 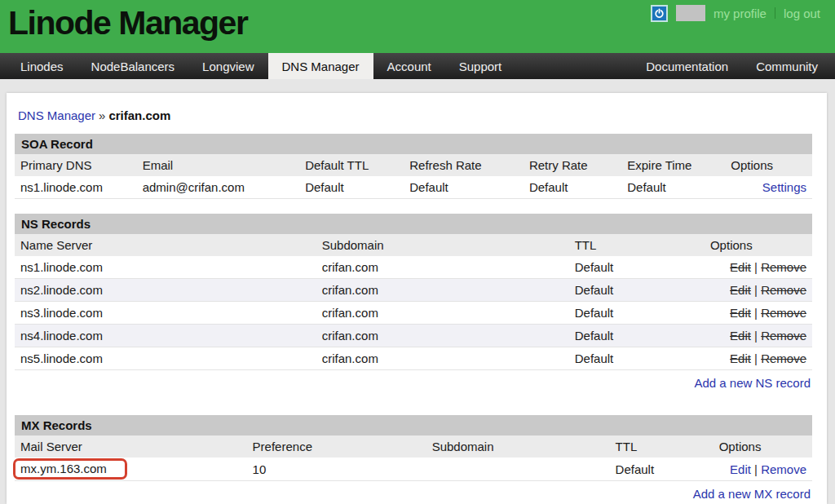 What do you see at coordinates (64, 468) in the screenshot?
I see `mx-mail-server: mx.ym.163.com` at bounding box center [64, 468].